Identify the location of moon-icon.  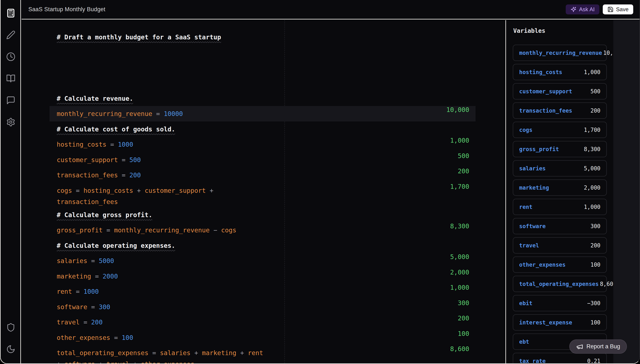
(11, 349).